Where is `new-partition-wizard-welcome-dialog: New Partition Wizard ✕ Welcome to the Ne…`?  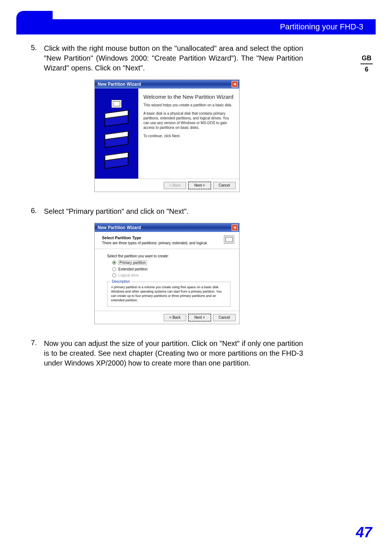 new-partition-wizard-welcome-dialog: New Partition Wizard ✕ Welcome to the Ne… is located at coordinates (167, 136).